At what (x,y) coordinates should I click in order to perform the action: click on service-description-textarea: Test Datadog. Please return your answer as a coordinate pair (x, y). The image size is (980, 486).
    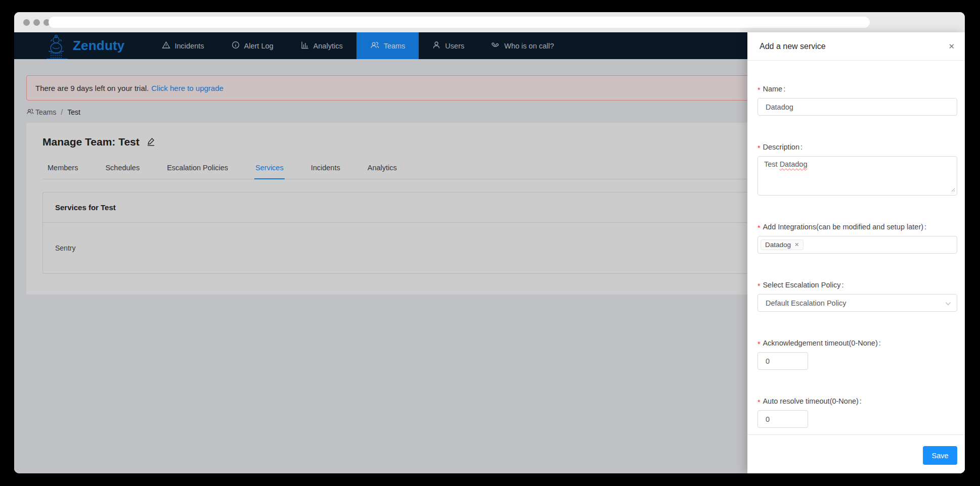
    Looking at the image, I should click on (858, 176).